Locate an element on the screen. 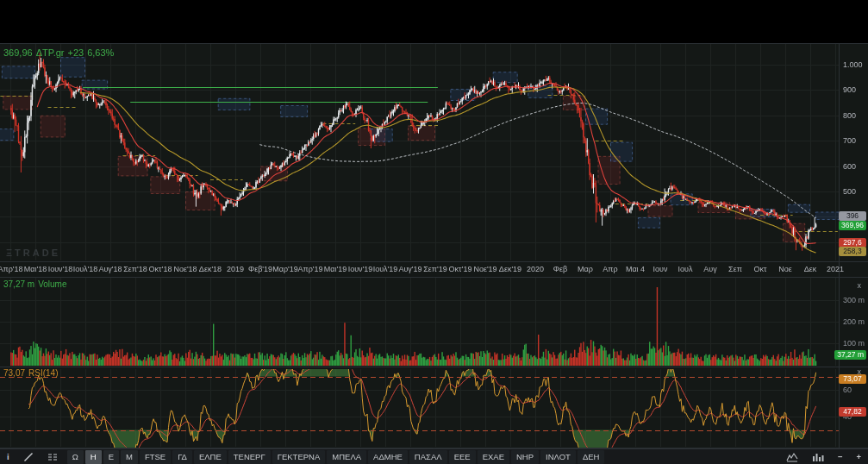 This screenshot has width=868, height=464. indicator-list-button is located at coordinates (53, 457).